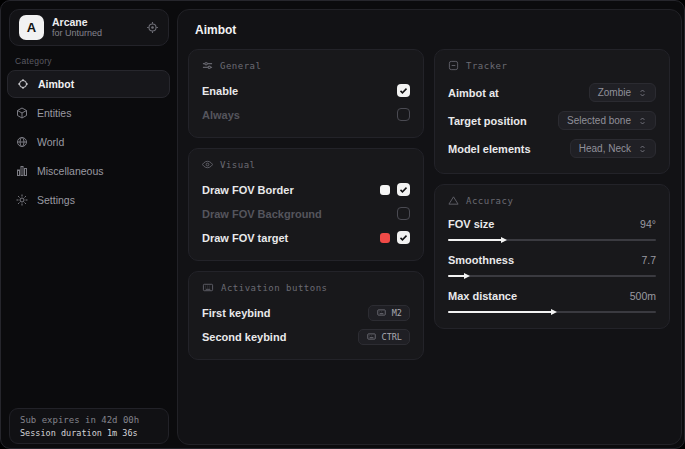  I want to click on max-distance-setting: Max distance 500m, so click(552, 302).